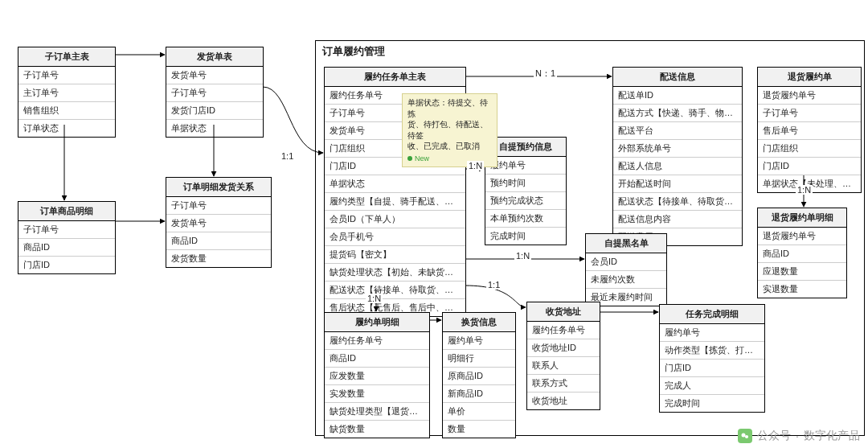 Image resolution: width=868 pixels, height=448 pixels. What do you see at coordinates (774, 436) in the screenshot?
I see `watermark-prefix: 公众号` at bounding box center [774, 436].